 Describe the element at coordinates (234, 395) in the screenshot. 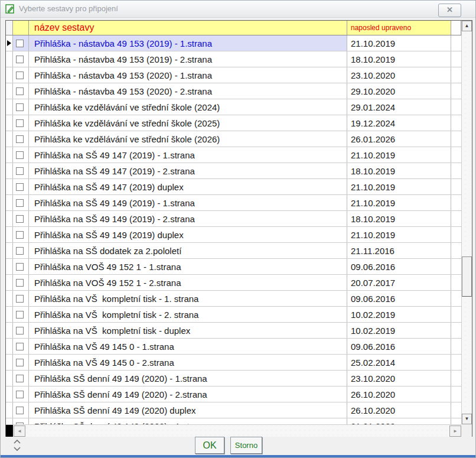

I see `table-row: Přihláška SŠ denní 49 149 (2020) - 2.str…` at that location.